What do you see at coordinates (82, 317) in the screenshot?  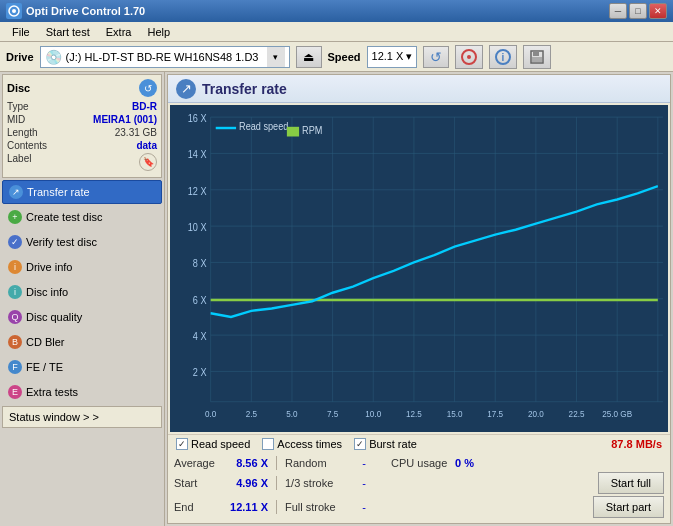 I see `nav-item-disc-quality: Q Disc quality` at bounding box center [82, 317].